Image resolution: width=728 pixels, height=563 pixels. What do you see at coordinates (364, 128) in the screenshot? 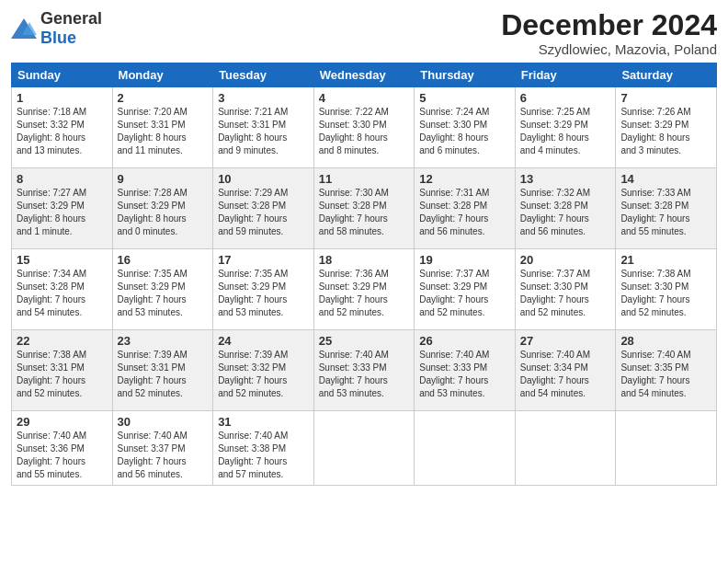
I see `calendar-cell: 4Sunrise: 7:22 AM Sunset: 3:30 PM Daylig…` at bounding box center [364, 128].